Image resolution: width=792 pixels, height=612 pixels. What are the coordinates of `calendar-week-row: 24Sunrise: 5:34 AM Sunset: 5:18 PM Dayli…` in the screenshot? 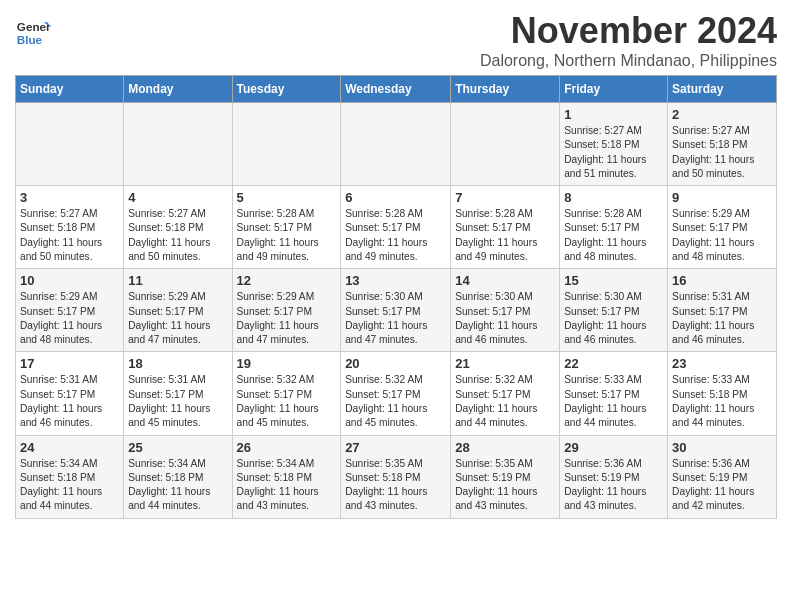 It's located at (396, 476).